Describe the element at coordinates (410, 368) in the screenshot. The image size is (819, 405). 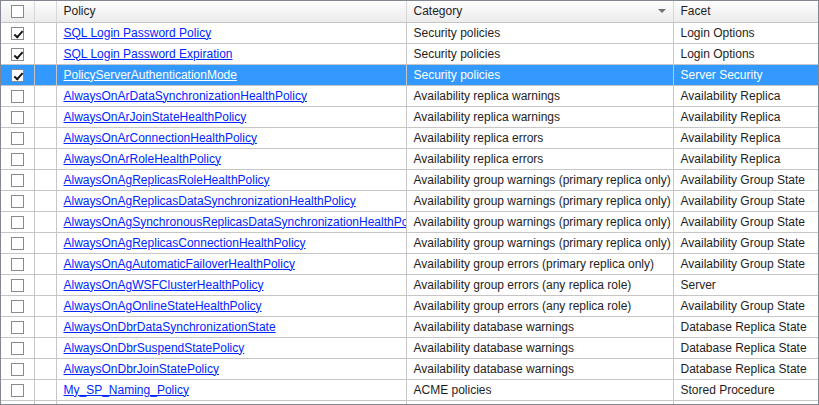
I see `table-row: AlwaysOnDbrJoinStatePolicy Availability …` at that location.